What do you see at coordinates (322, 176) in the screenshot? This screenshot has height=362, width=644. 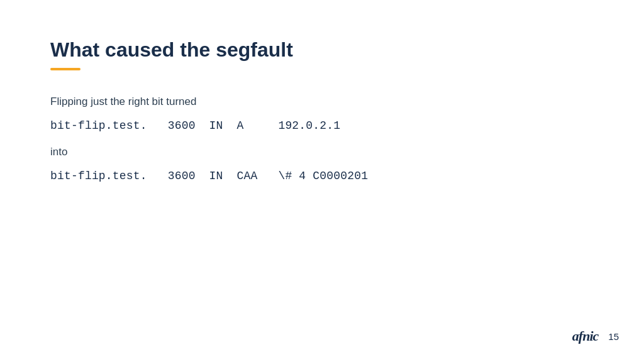 I see `code-block-after: bit-flip.test. 3600 IN CAA \# 4 C0000201` at bounding box center [322, 176].